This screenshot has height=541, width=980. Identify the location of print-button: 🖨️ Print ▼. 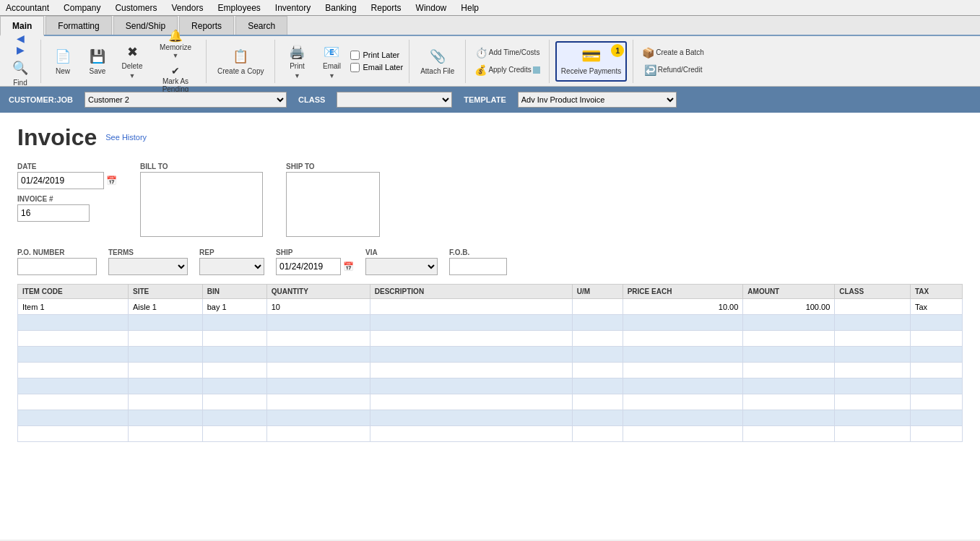
(297, 61).